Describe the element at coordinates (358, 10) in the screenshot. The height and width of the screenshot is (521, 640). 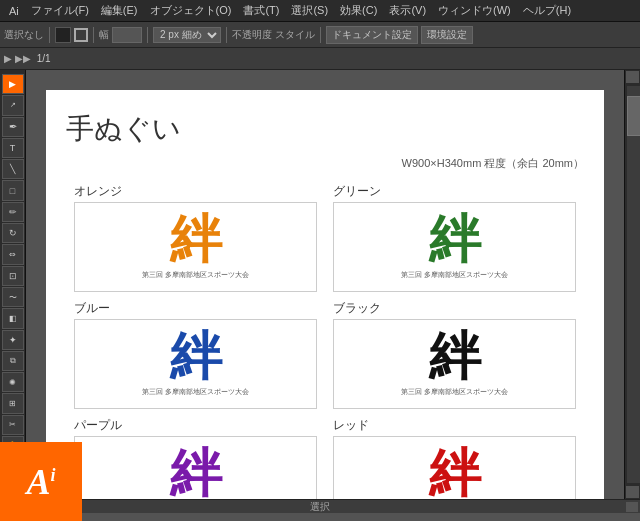
I see `menu-effect: 効果(C)` at that location.